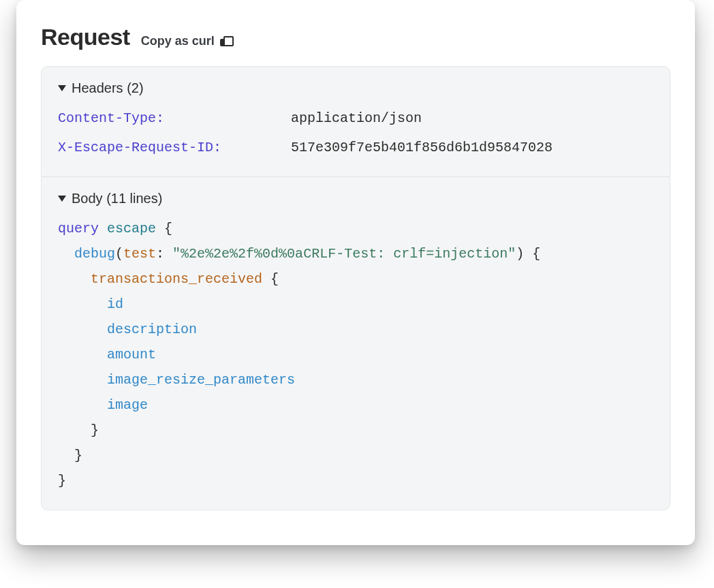  I want to click on code-subselection: transactions_received, so click(176, 279).